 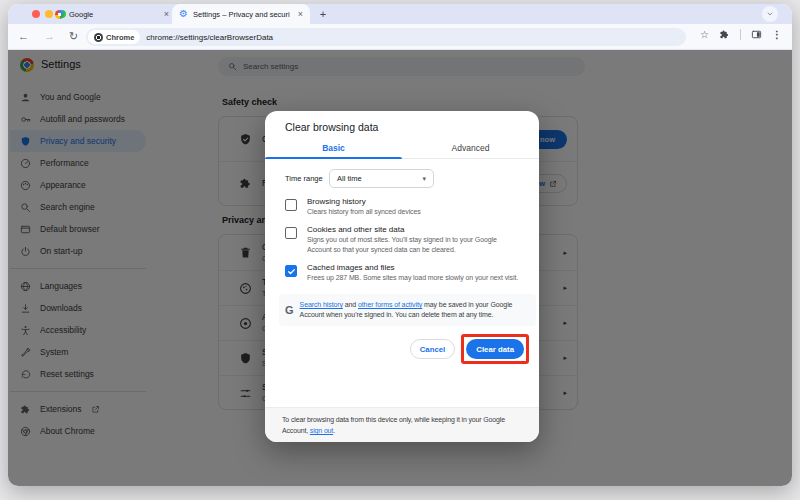 What do you see at coordinates (406, 240) in the screenshot?
I see `checkbox-row-cookies: Cookies and other site data Signs you ou…` at bounding box center [406, 240].